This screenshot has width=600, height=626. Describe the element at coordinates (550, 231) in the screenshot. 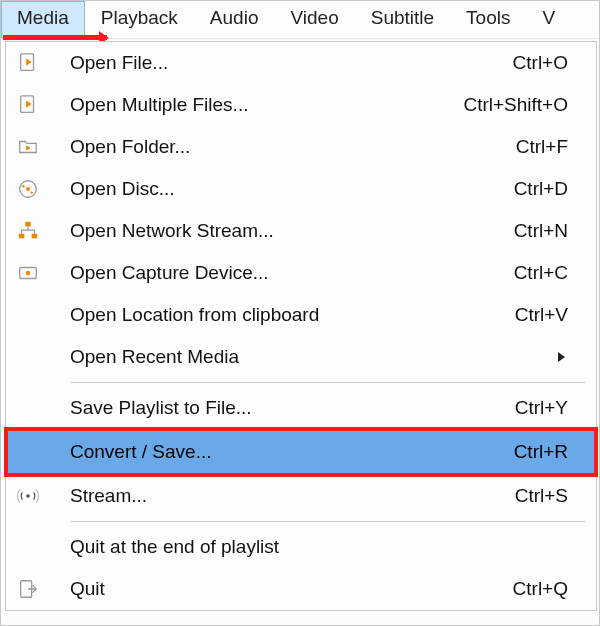

I see `menu-shortcut: Ctrl+N` at that location.